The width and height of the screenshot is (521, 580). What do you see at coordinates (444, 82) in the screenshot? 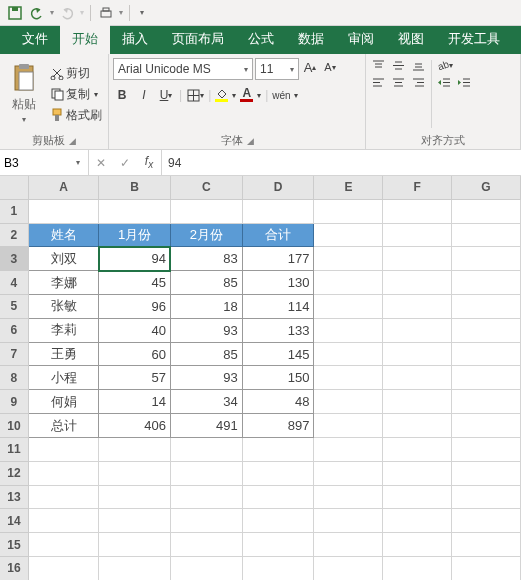
I see `decrease-indent-icon` at bounding box center [444, 82].